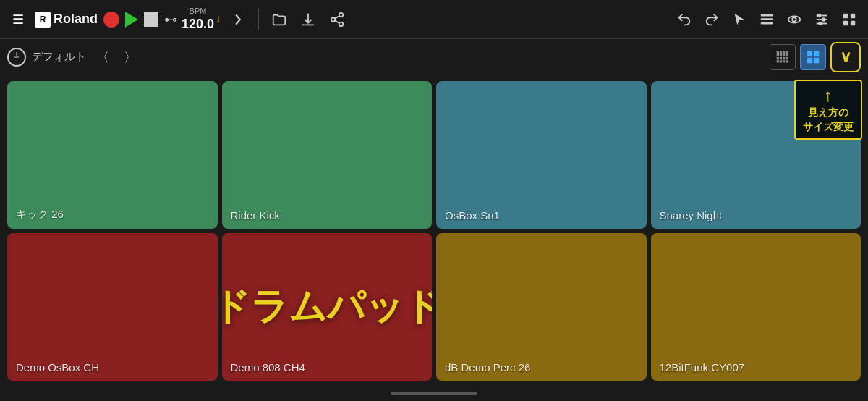  Describe the element at coordinates (218, 20) in the screenshot. I see `bpm-tempo-icon: ♩` at that location.